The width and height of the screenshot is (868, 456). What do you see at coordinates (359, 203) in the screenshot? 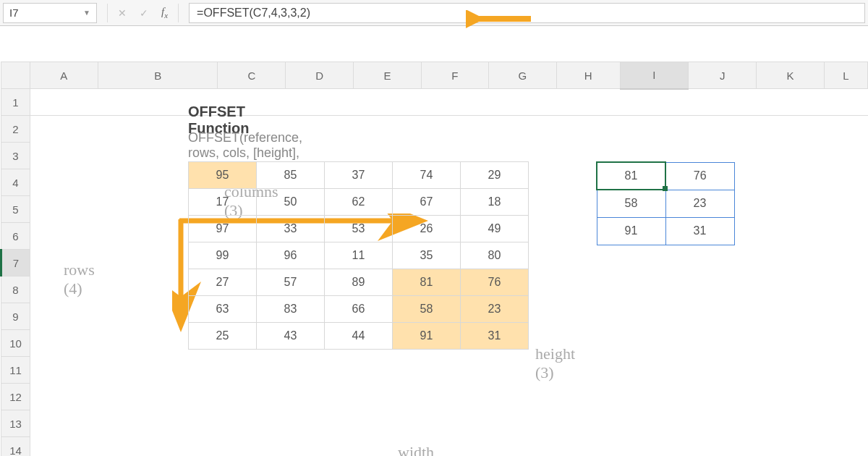
I see `cell: 62` at bounding box center [359, 203].